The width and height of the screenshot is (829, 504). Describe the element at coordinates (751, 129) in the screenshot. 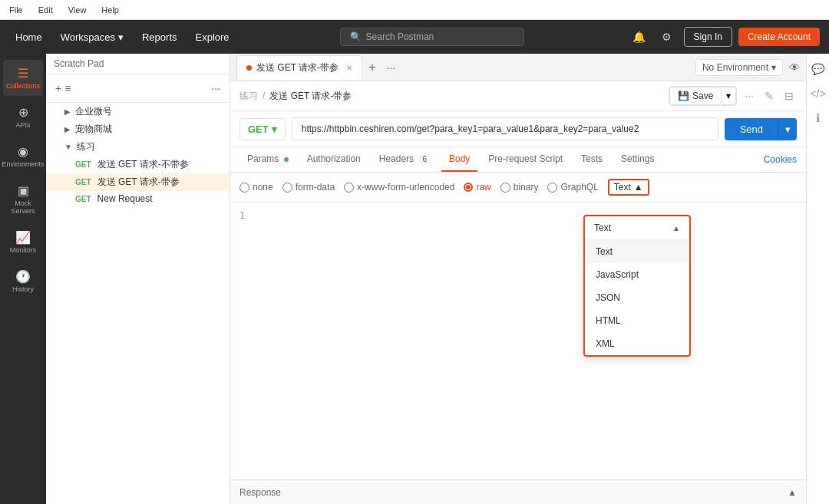

I see `send-button: Send` at that location.